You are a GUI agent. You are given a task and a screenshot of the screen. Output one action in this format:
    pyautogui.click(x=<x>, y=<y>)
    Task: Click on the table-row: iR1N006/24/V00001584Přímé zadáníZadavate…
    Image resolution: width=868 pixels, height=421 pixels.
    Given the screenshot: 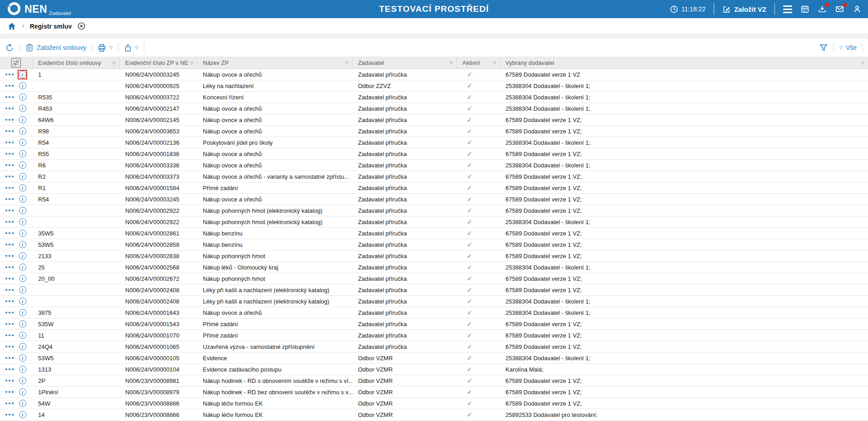 What is the action you would take?
    pyautogui.click(x=434, y=188)
    